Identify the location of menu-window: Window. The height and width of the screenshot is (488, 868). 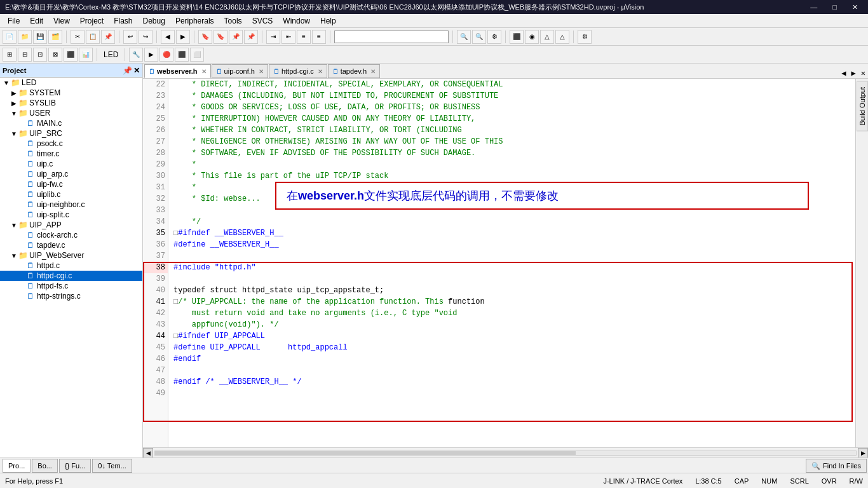
(296, 21).